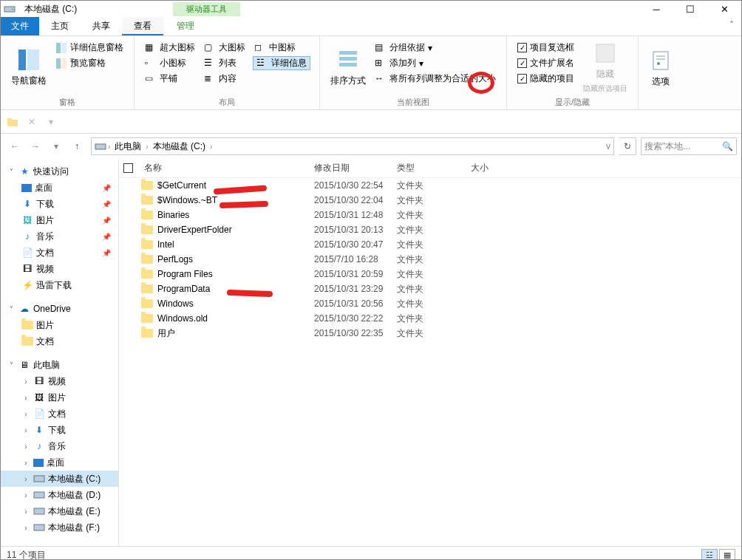 The width and height of the screenshot is (742, 560). What do you see at coordinates (430, 318) in the screenshot?
I see `table-row: Windows.old 2015/10/30 22:22 文件夹` at bounding box center [430, 318].